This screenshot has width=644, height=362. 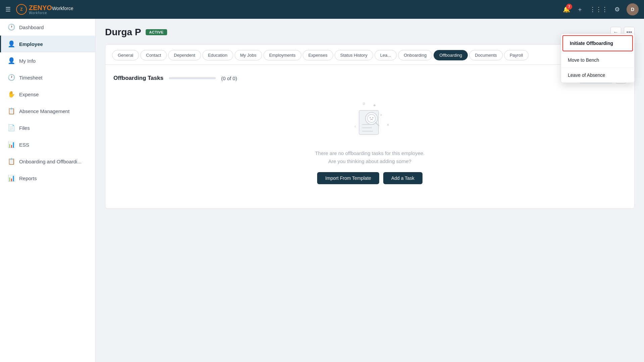 I want to click on tasks-title: Offboarding Tasks, so click(x=138, y=78).